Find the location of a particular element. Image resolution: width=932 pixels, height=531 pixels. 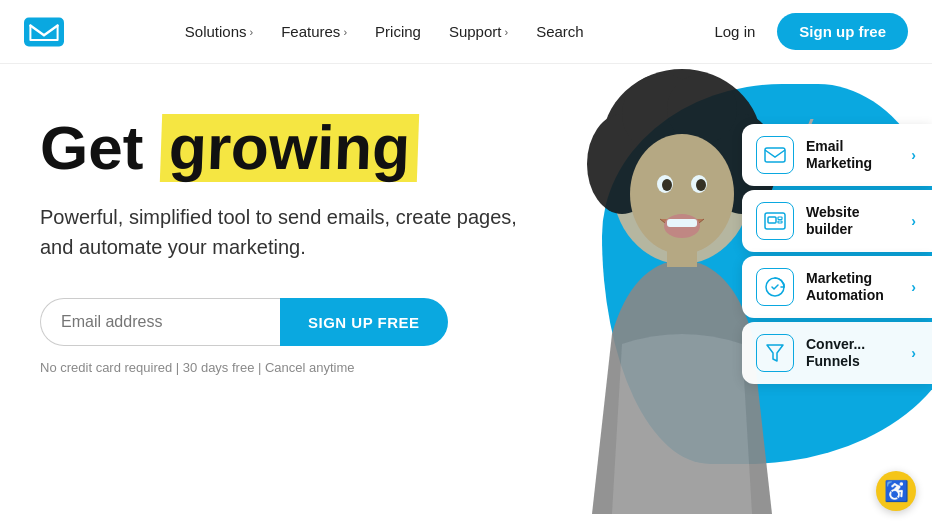

title-highlight-wrap: growing is located at coordinates (290, 148).